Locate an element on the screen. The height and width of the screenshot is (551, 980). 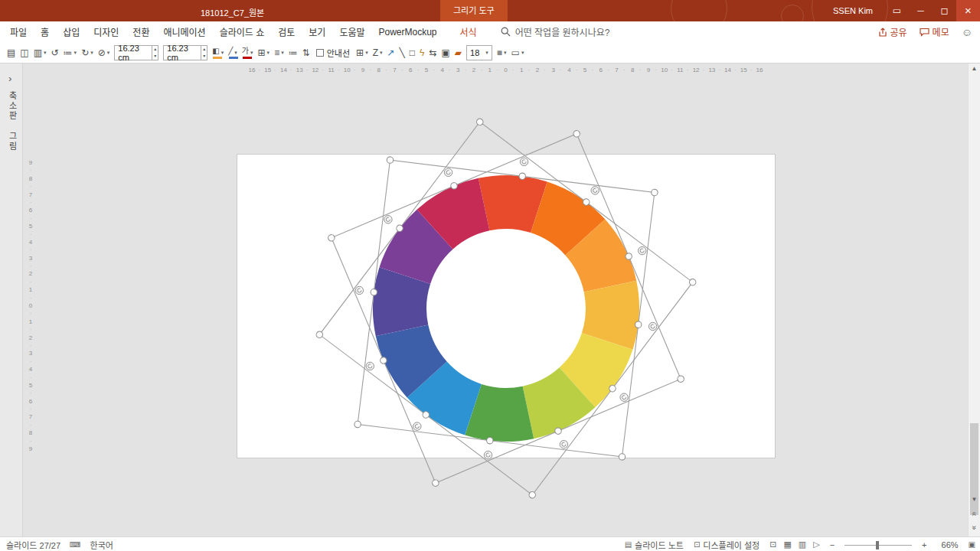
menu-tab: 디자인 is located at coordinates (106, 32).